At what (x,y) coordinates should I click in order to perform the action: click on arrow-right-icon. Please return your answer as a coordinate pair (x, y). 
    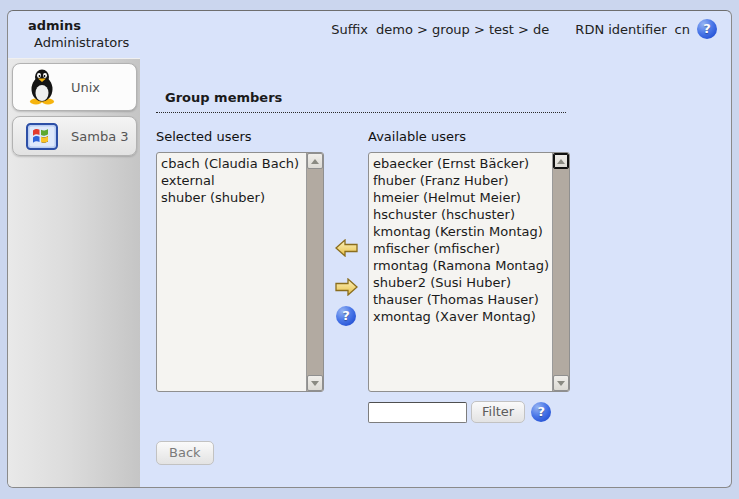
    Looking at the image, I should click on (346, 287).